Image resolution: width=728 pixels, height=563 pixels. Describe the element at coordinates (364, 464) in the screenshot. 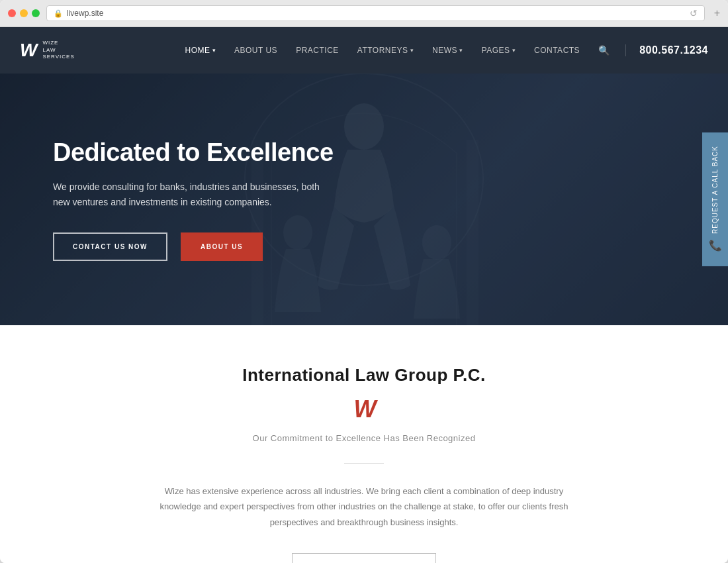

I see `about-divider` at that location.